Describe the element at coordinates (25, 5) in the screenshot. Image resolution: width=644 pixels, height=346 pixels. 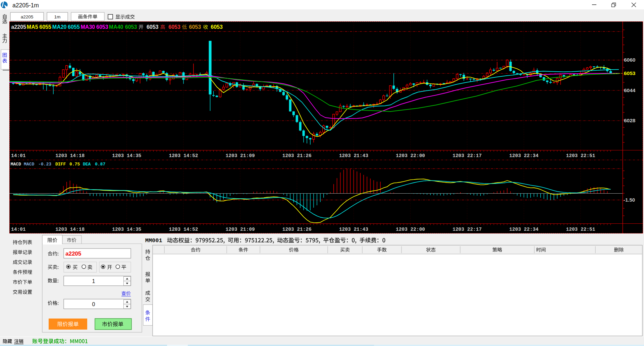
I see `svg-text: a2205-1m` at that location.